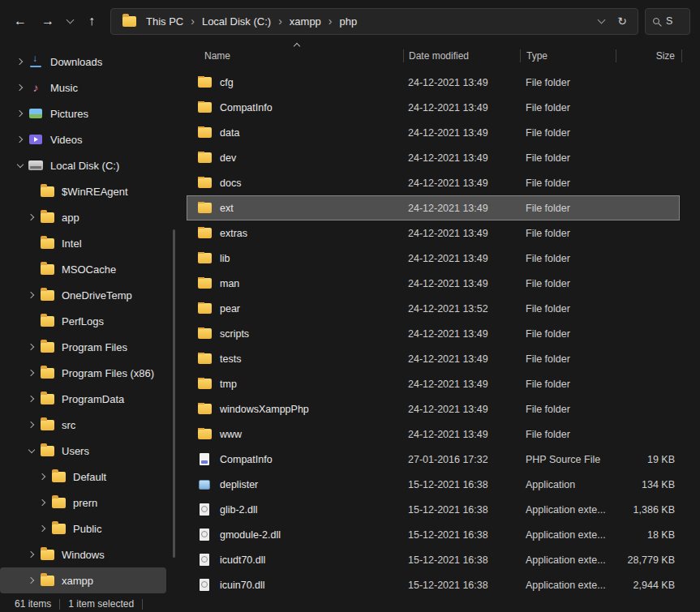 The width and height of the screenshot is (700, 612). Describe the element at coordinates (649, 56) in the screenshot. I see `column-header-size: Size` at that location.